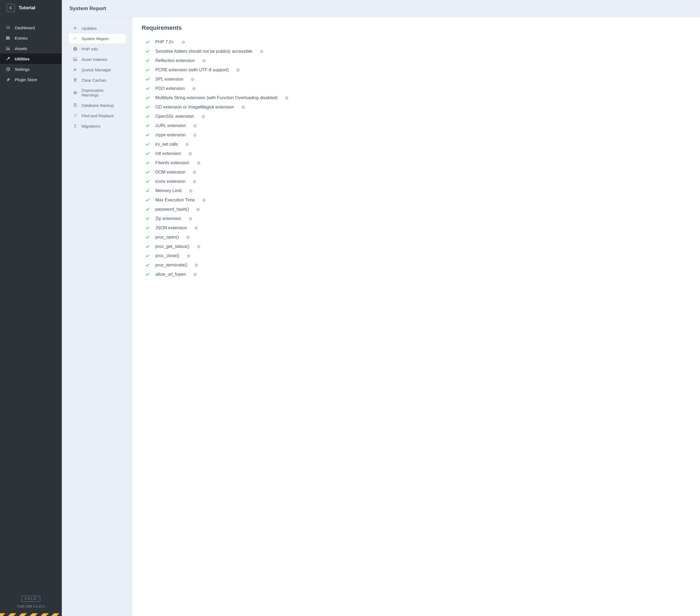 This screenshot has width=700, height=616. I want to click on requirement-row: Max Execution Time, so click(416, 200).